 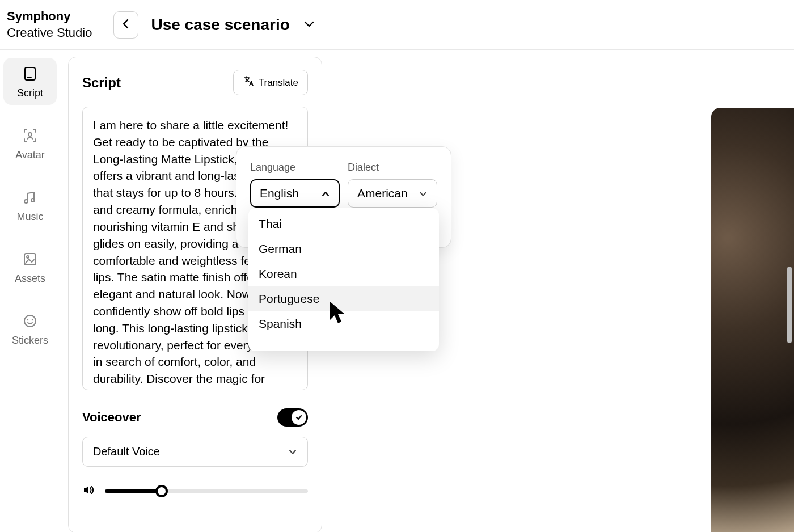 I want to click on sidebar-item-label: Assets, so click(x=30, y=279).